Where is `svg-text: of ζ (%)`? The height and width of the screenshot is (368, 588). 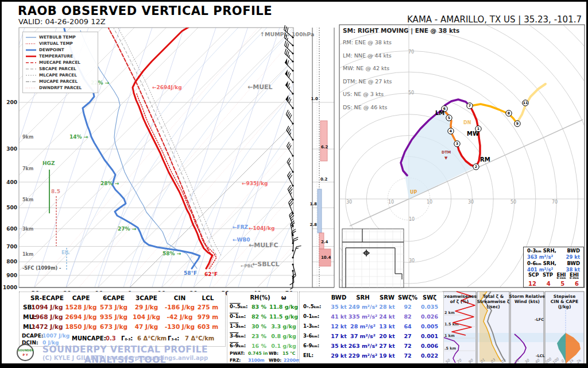 svg-text: of ζ (%) is located at coordinates (459, 301).